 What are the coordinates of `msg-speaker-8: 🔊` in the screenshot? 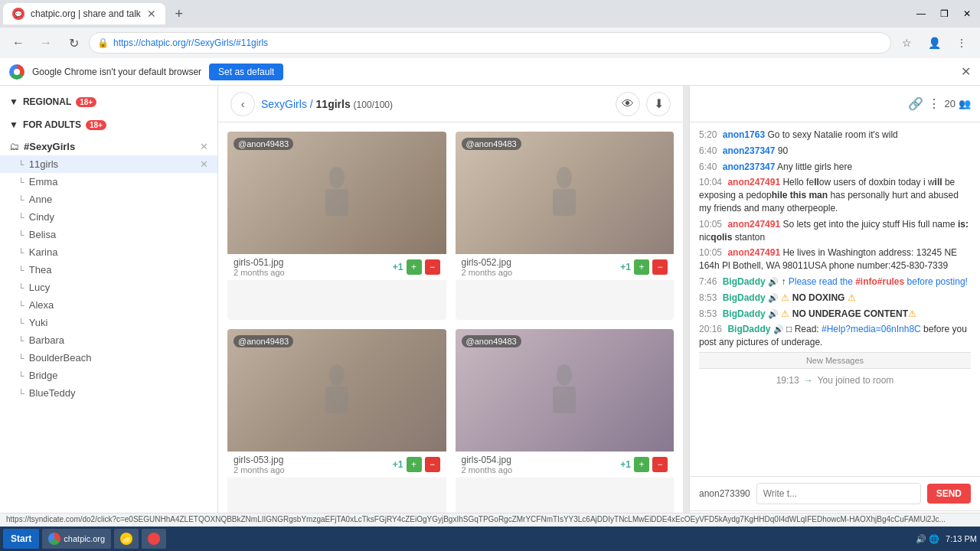 It's located at (779, 329).